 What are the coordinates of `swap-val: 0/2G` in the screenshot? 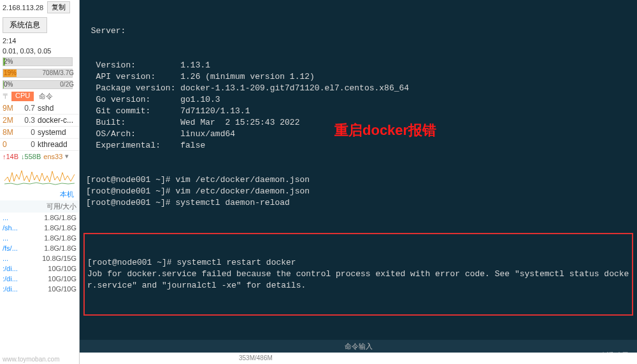 It's located at (67, 85).